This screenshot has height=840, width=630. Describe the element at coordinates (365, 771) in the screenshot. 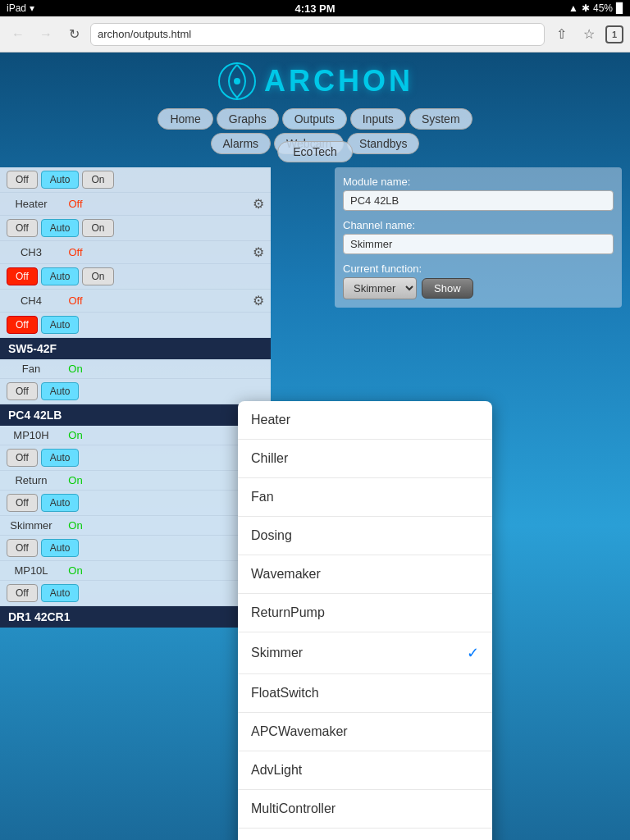

I see `dropdown-item-advlight: AdvLight` at that location.